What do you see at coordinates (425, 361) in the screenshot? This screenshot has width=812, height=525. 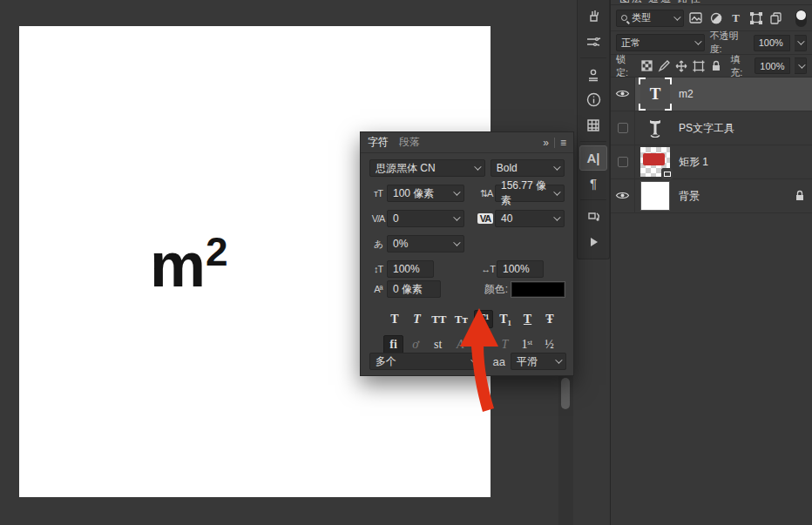 I see `language-dropdown: 多个` at bounding box center [425, 361].